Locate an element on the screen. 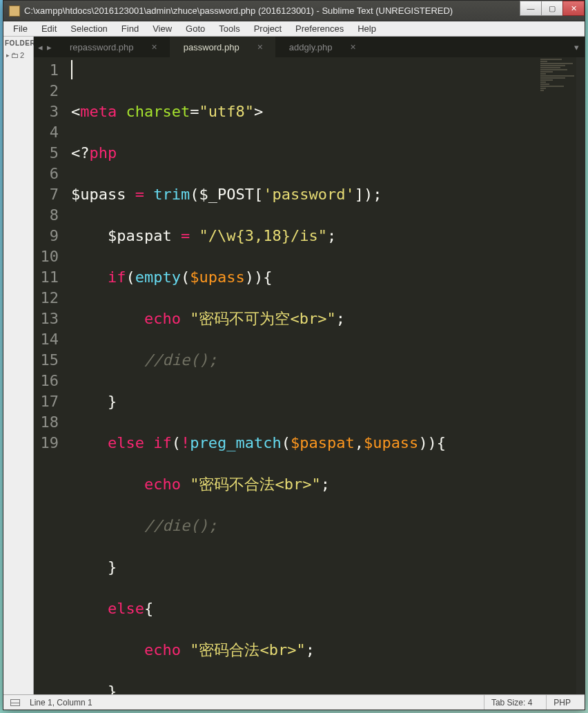 This screenshot has width=588, height=713. menu-goto: Goto is located at coordinates (195, 29).